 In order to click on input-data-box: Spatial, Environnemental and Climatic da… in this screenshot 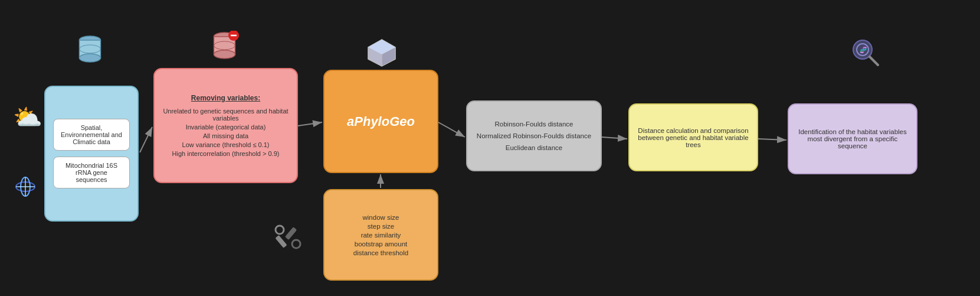, I will do `click(91, 154)`.